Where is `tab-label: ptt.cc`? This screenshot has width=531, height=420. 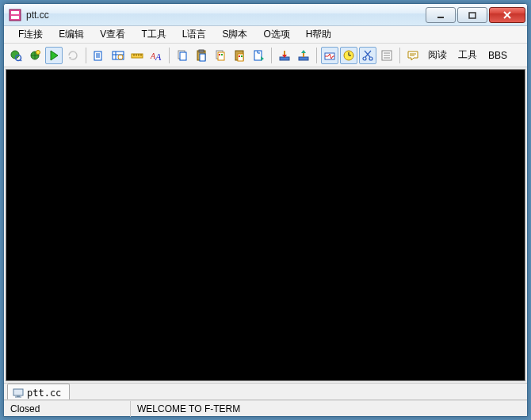 tab-label: ptt.cc is located at coordinates (44, 393).